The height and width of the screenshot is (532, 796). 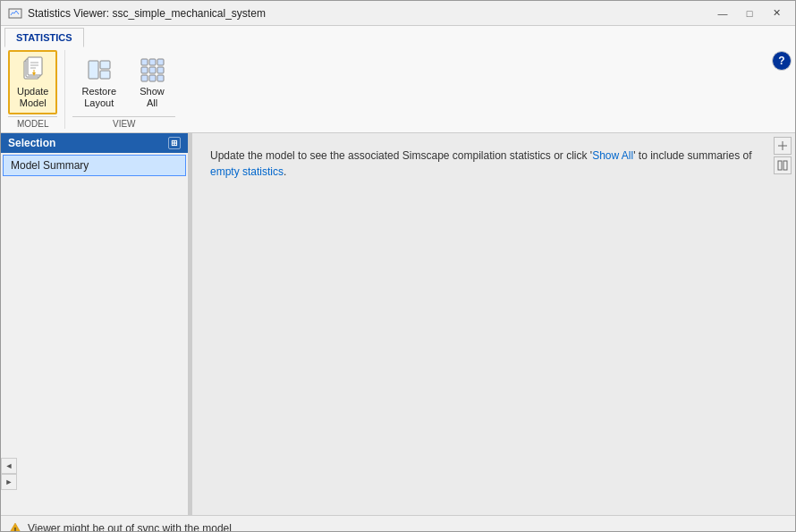 I want to click on split-vertical-button, so click(x=783, y=165).